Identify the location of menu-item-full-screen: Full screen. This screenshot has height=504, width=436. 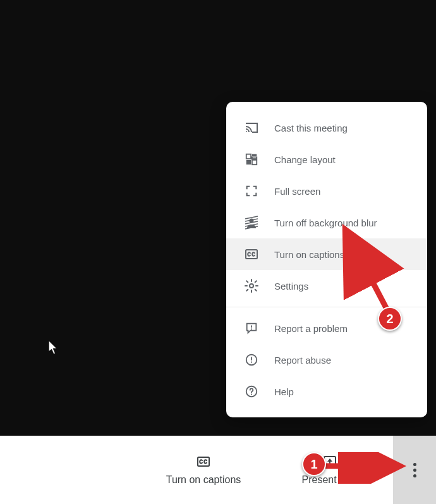
(327, 191).